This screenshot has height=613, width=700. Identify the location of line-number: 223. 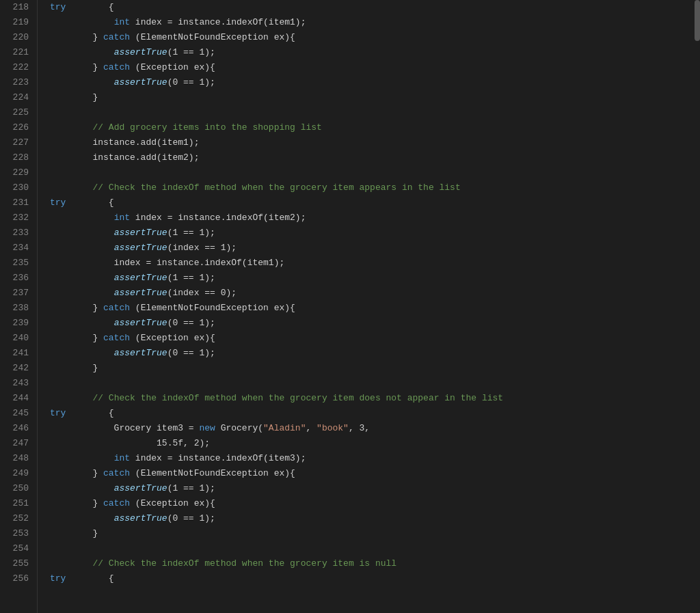
(14, 83).